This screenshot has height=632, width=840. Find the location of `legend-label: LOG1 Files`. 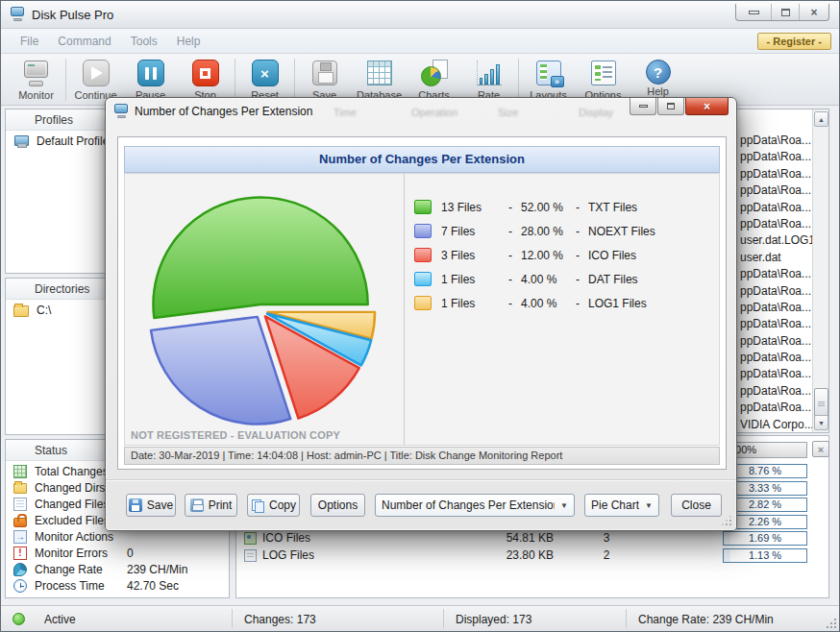

legend-label: LOG1 Files is located at coordinates (617, 304).